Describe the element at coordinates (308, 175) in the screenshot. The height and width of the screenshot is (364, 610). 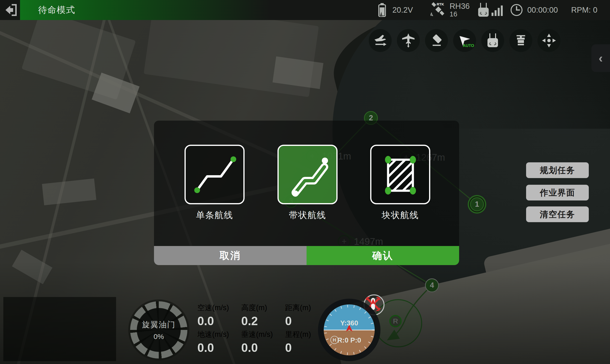
I see `option-band-route` at that location.